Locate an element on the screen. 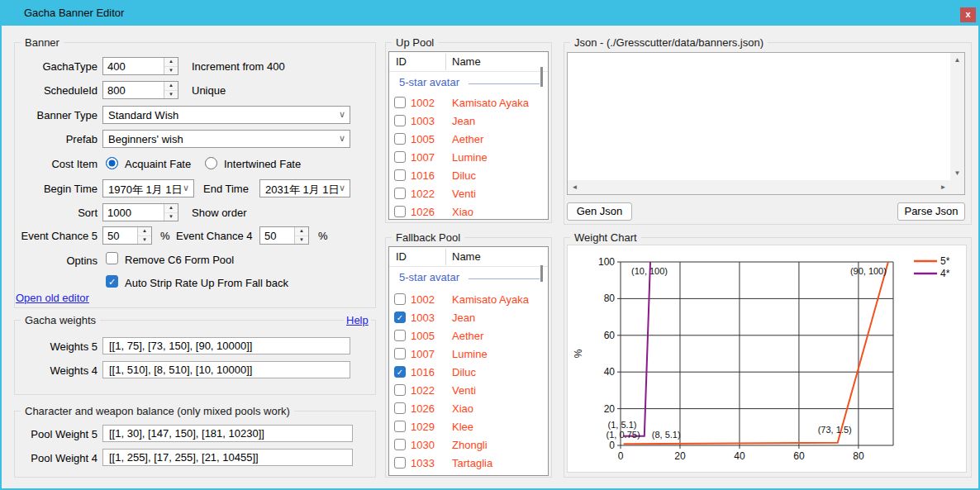  json-vertical-scrollbar: ▲ ▼ is located at coordinates (957, 117).